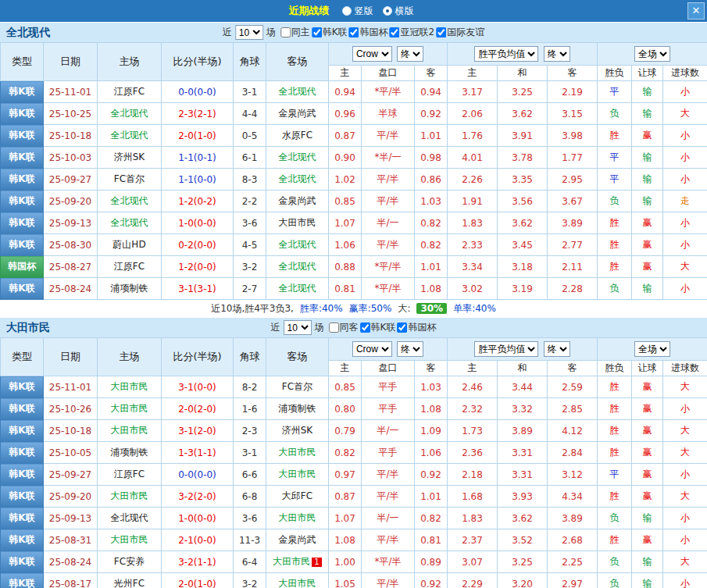 The image size is (707, 588). Describe the element at coordinates (298, 387) in the screenshot. I see `away-team-cell: FC首尔` at that location.